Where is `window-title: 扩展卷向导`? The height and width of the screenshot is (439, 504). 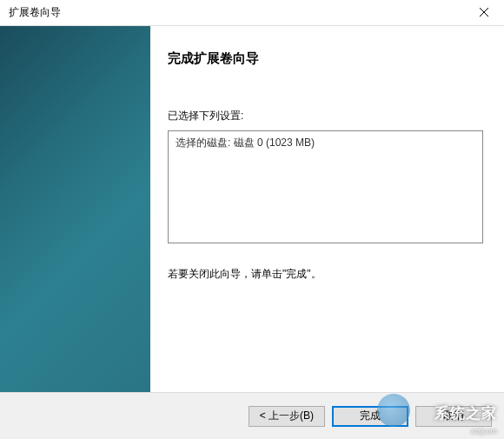
window-title: 扩展卷向导 is located at coordinates (35, 12).